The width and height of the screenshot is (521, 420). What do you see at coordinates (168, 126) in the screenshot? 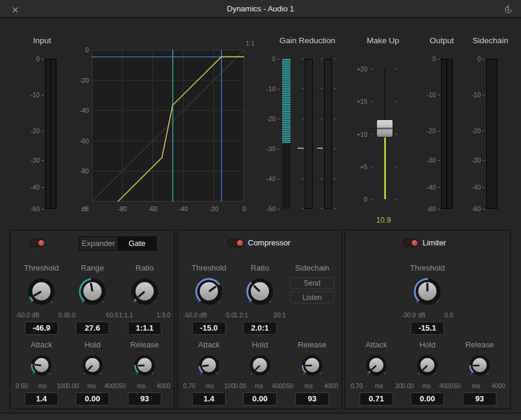
I see `transfer-curve-graph` at bounding box center [168, 126].